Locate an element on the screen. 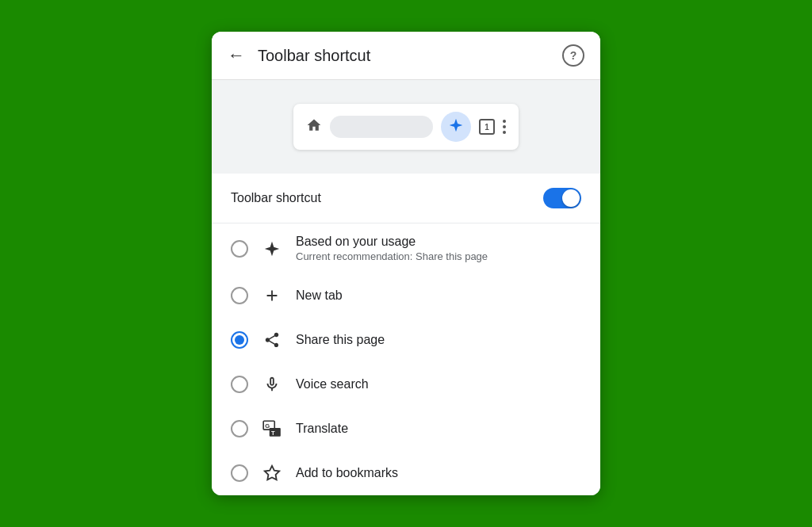  menu-icon is located at coordinates (504, 127).